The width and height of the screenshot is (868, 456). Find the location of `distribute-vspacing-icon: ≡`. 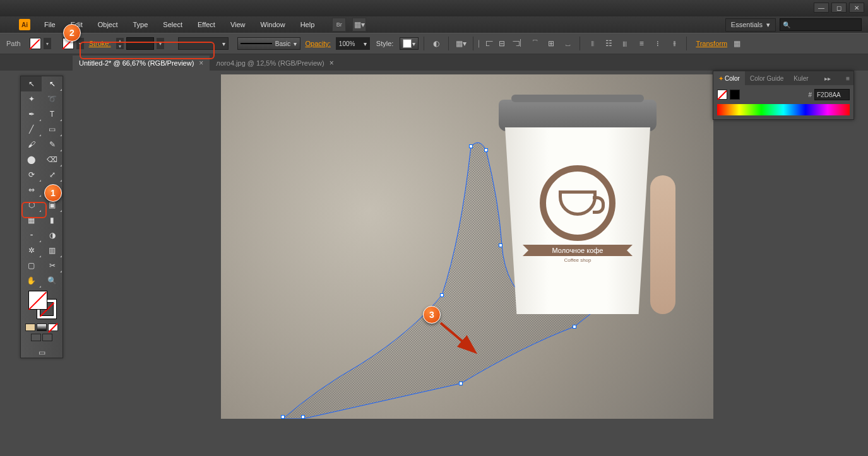

distribute-vspacing-icon: ≡ is located at coordinates (641, 44).